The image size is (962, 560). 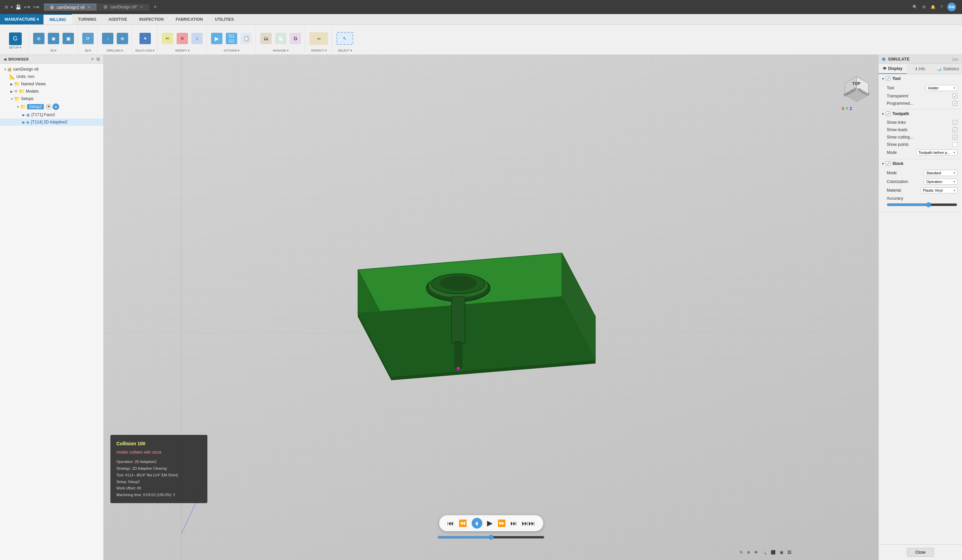 What do you see at coordinates (955, 144) in the screenshot?
I see `show-points-checkbox` at bounding box center [955, 144].